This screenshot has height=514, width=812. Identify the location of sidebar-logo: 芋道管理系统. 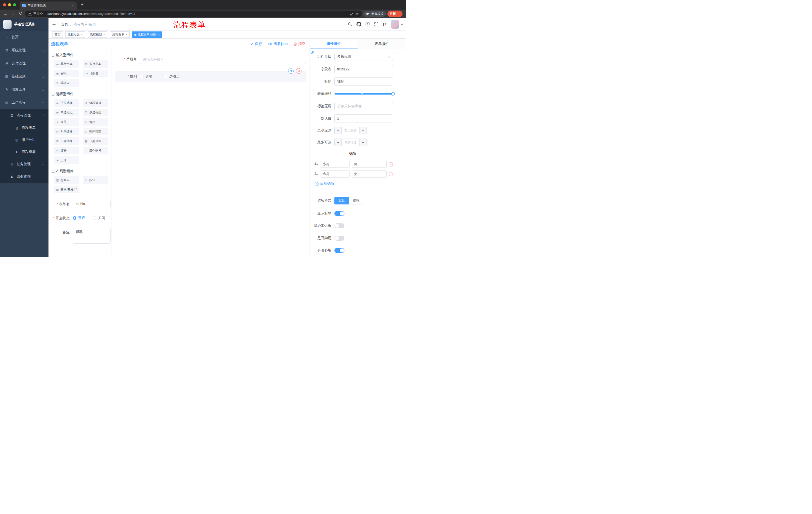
(24, 24).